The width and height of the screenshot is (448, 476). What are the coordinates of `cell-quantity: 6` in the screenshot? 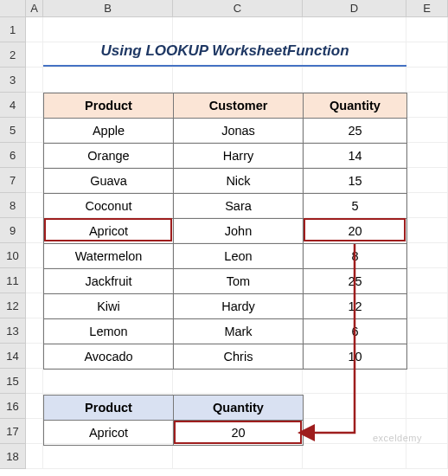 It's located at (355, 332).